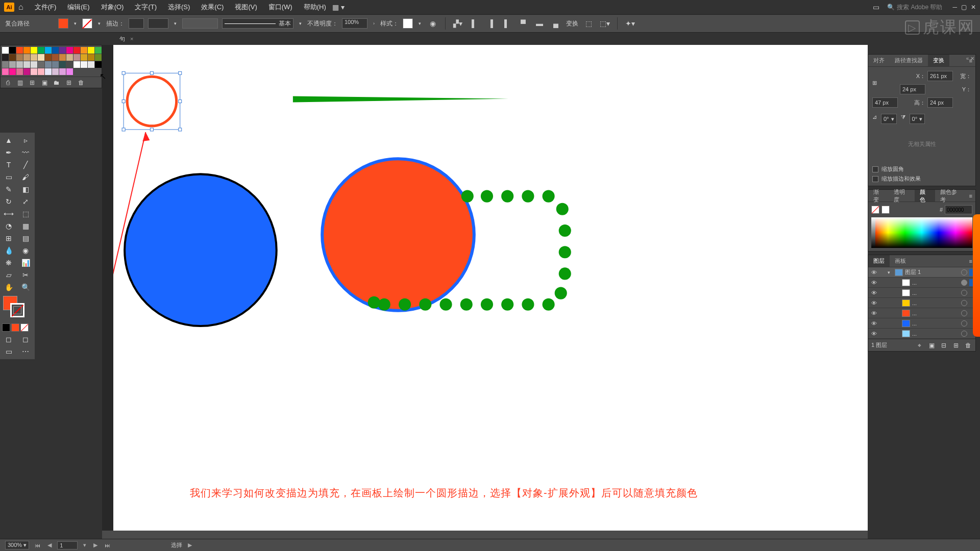 Image resolution: width=980 pixels, height=551 pixels. I want to click on hand-tool: ✋, so click(9, 287).